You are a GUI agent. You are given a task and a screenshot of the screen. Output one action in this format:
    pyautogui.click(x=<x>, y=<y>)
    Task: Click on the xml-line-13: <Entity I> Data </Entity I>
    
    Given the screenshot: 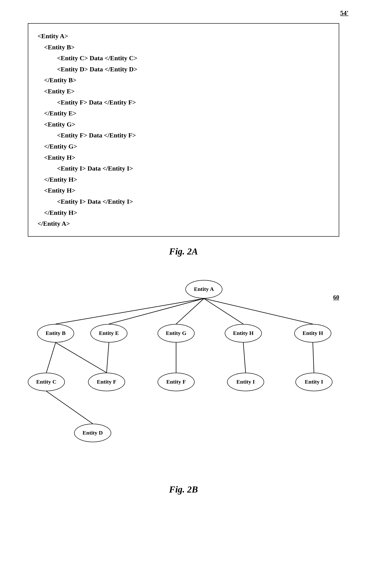 What is the action you would take?
    pyautogui.click(x=184, y=168)
    